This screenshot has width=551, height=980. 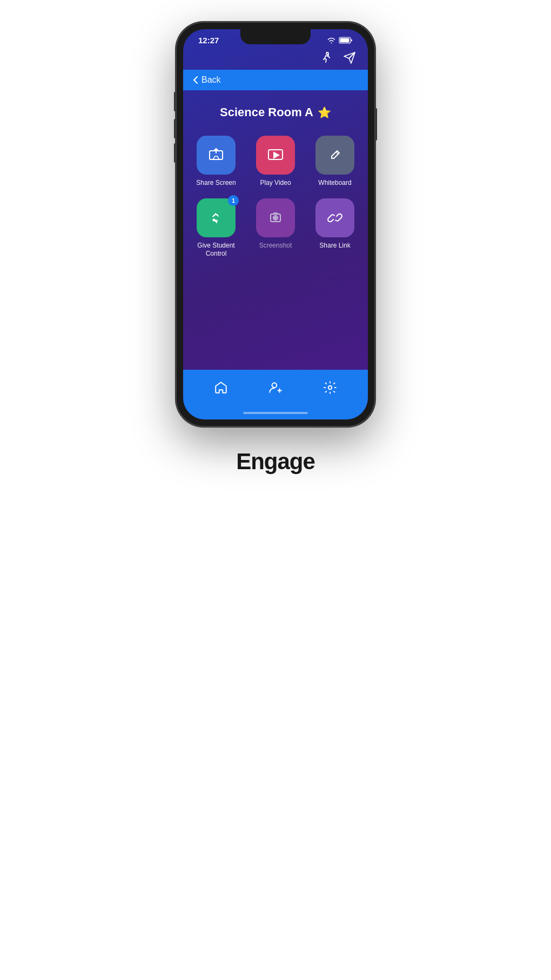 I want to click on whiteboard-icon, so click(x=335, y=155).